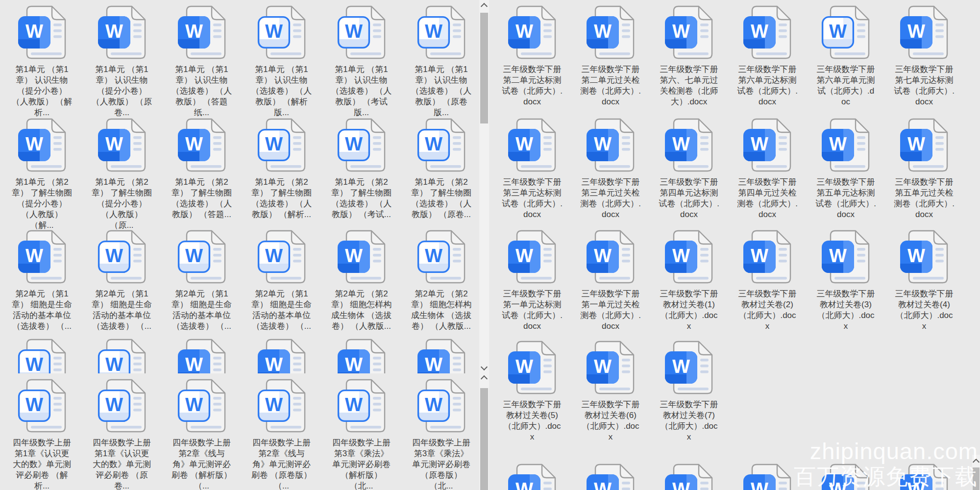 Image resolution: width=980 pixels, height=490 pixels. What do you see at coordinates (767, 280) in the screenshot?
I see `file-item: W 三年级数学下册教材过关卷(2)（北师大）.docx` at bounding box center [767, 280].